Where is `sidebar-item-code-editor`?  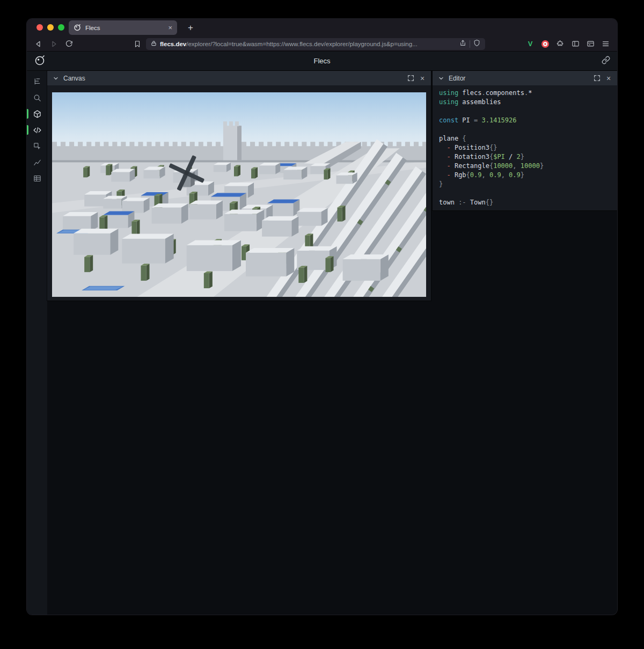
sidebar-item-code-editor is located at coordinates (37, 130).